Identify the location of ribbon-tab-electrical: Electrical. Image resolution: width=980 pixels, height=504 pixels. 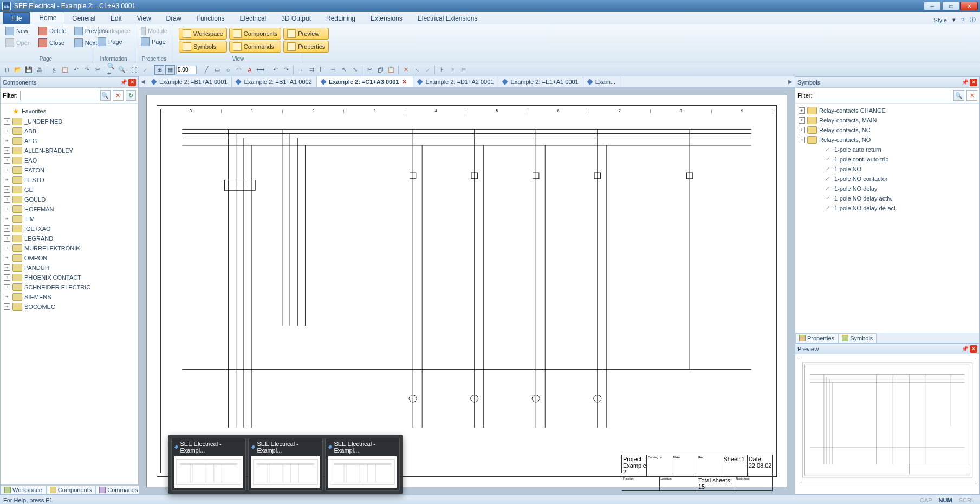
(254, 18).